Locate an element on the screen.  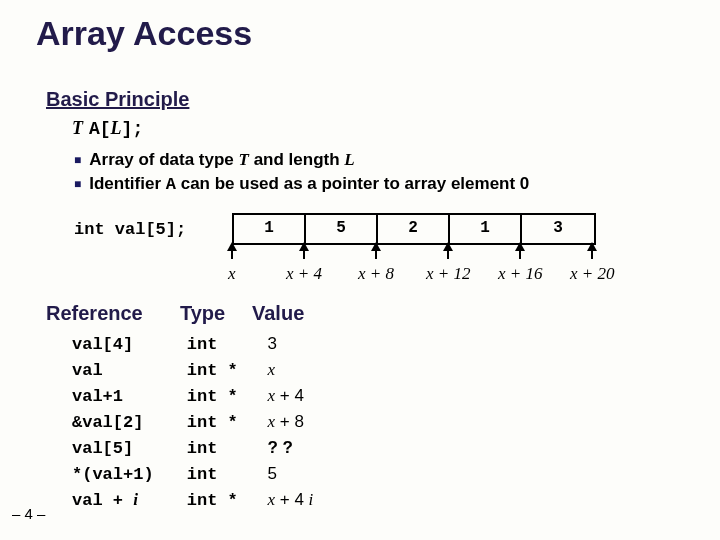
array-cell: 2 is located at coordinates (414, 229).